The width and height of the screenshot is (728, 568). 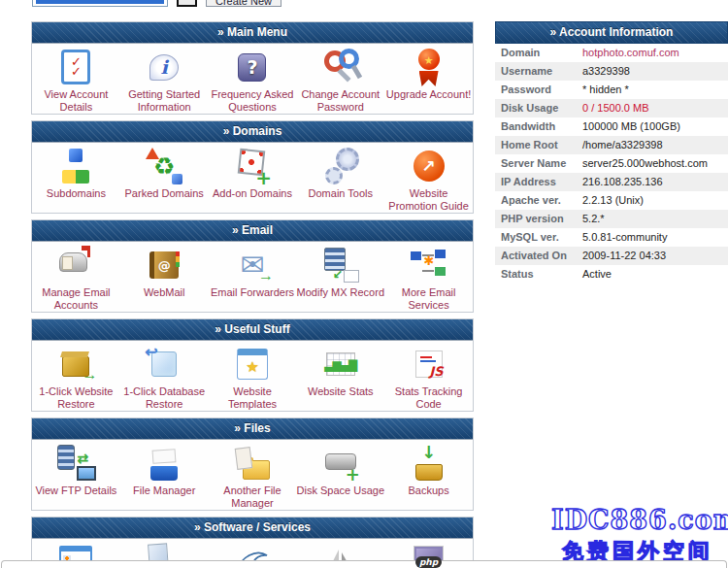 I want to click on menu-item: View FTP Details, so click(x=76, y=475).